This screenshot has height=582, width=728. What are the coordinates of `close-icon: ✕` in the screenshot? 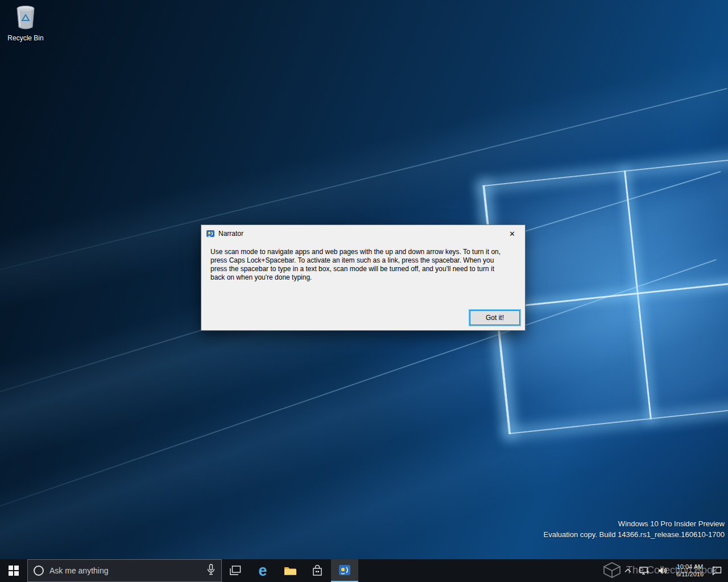 It's located at (512, 234).